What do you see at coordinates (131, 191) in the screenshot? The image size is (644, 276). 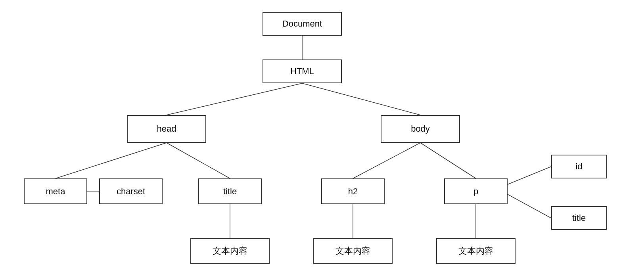 I see `node-charset: charset` at bounding box center [131, 191].